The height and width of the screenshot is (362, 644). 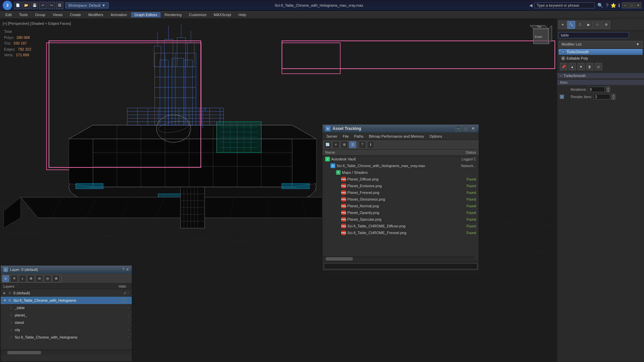 I want to click on layer-scrollbar, so click(x=66, y=352).